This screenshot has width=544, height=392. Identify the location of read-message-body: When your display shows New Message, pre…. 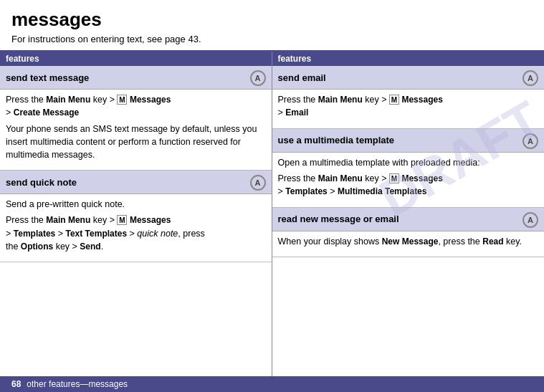
(409, 244).